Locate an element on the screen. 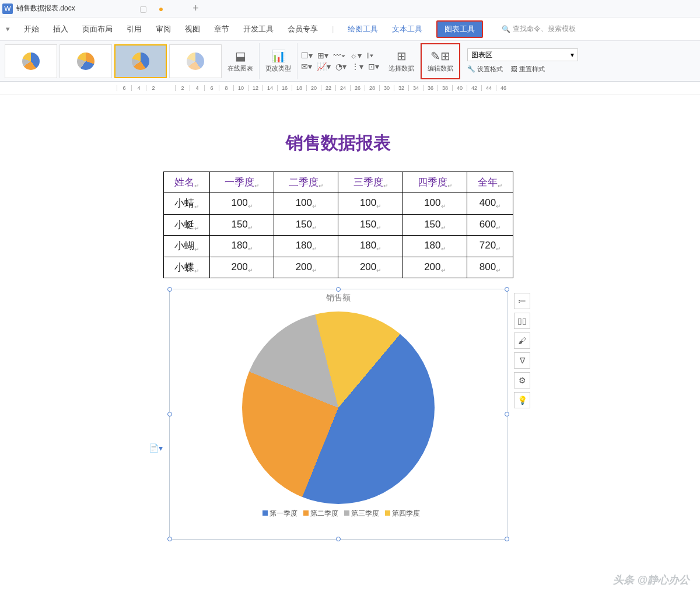 The image size is (700, 595). edit-data-button: ✎⊞ 编辑数据 is located at coordinates (440, 61).